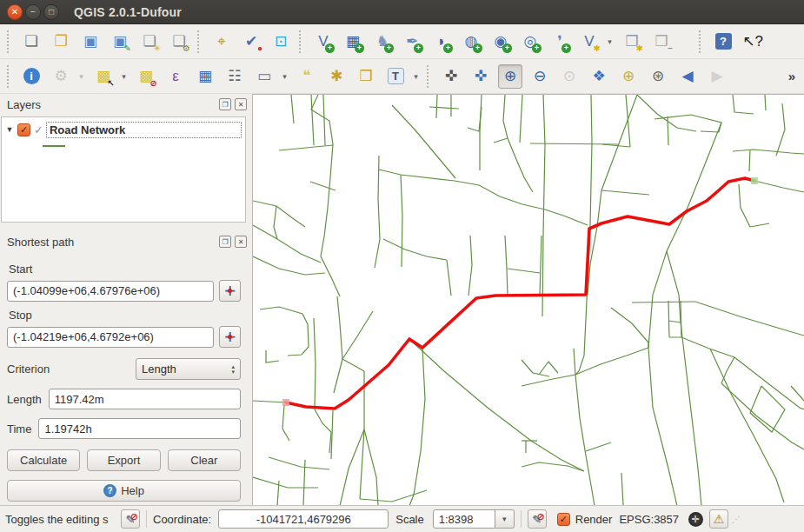 This screenshot has width=804, height=532. I want to click on layer-row-road-network: ▼ ✓ ✓ Road Network, so click(123, 130).